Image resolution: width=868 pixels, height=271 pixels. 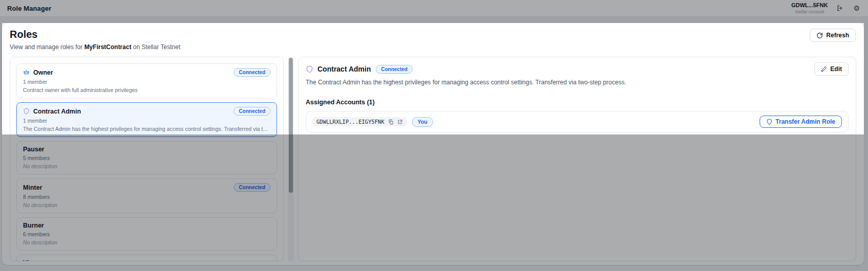 I want to click on you-badge: You, so click(x=422, y=122).